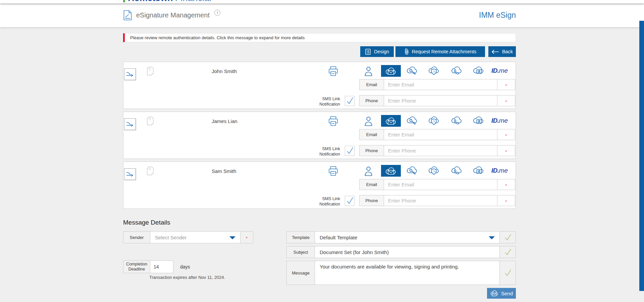  I want to click on deadline-days-input: 14, so click(162, 267).